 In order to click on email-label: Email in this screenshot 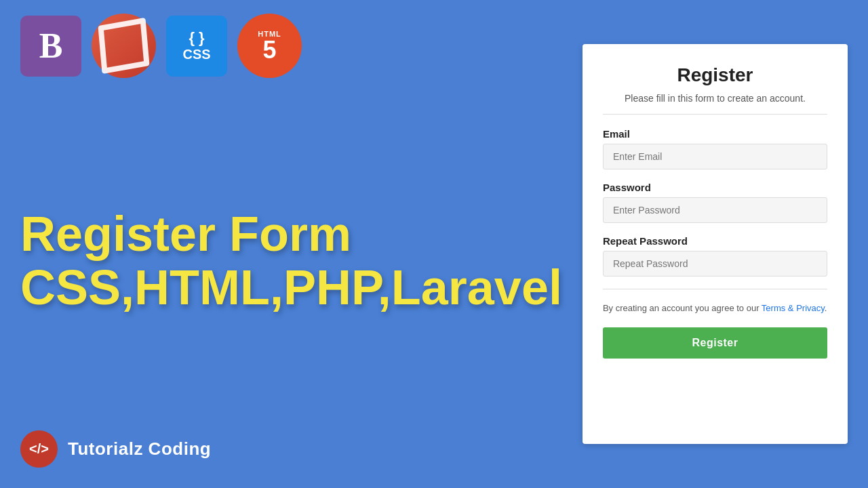, I will do `click(715, 134)`.